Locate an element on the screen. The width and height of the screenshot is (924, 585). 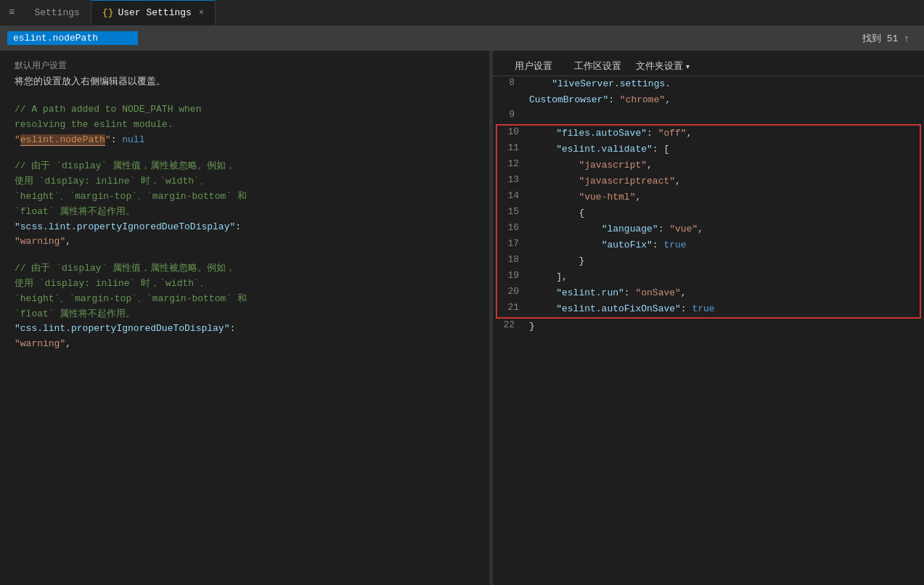
line-number-17: 17 is located at coordinates (515, 243).